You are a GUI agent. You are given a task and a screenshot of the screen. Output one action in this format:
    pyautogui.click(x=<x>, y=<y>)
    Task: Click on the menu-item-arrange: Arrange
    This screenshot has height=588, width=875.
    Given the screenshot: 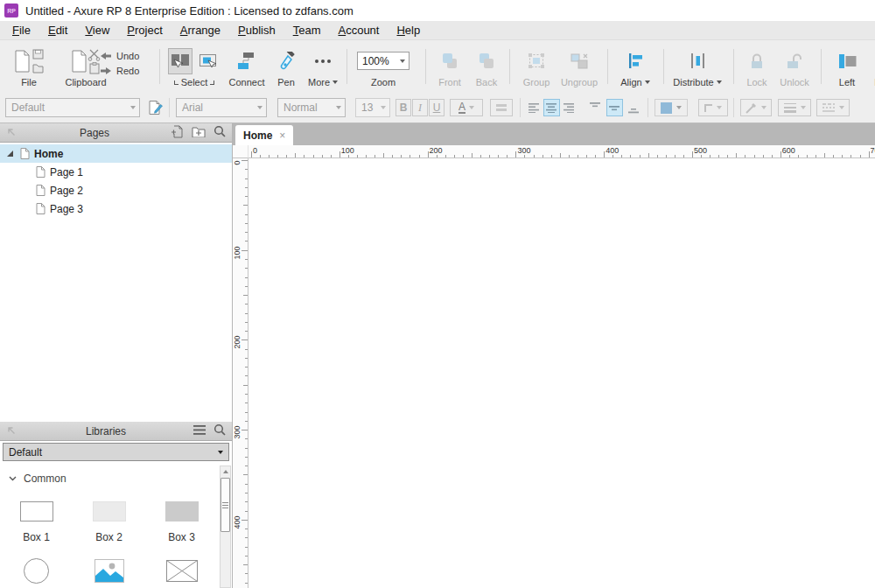 What is the action you would take?
    pyautogui.click(x=200, y=30)
    